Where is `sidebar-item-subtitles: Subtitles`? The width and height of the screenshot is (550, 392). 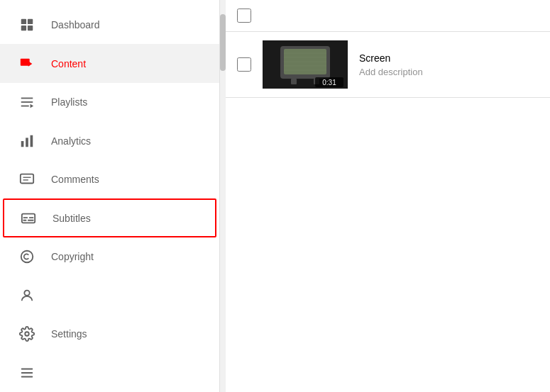
sidebar-item-subtitles: Subtitles is located at coordinates (109, 218).